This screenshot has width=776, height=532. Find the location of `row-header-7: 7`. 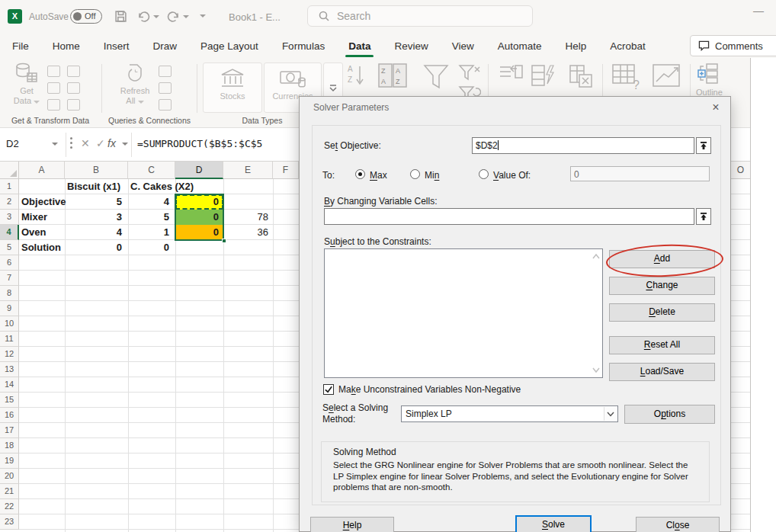

row-header-7: 7 is located at coordinates (9, 278).